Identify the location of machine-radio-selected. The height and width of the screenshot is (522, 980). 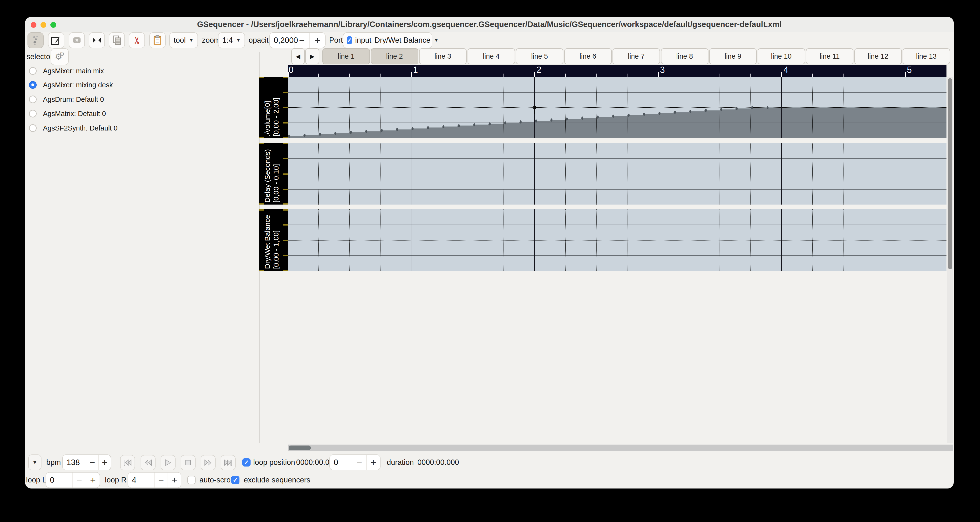
(33, 85).